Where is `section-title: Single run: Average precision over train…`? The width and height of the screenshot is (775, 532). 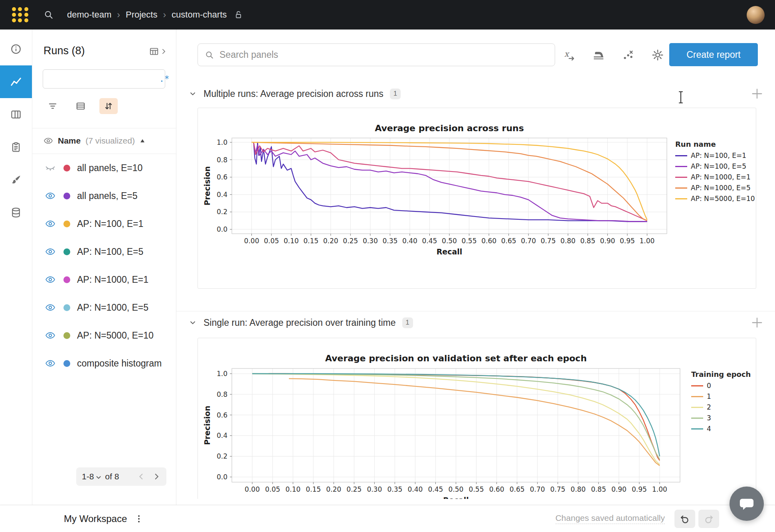
section-title: Single run: Average precision over train… is located at coordinates (300, 323).